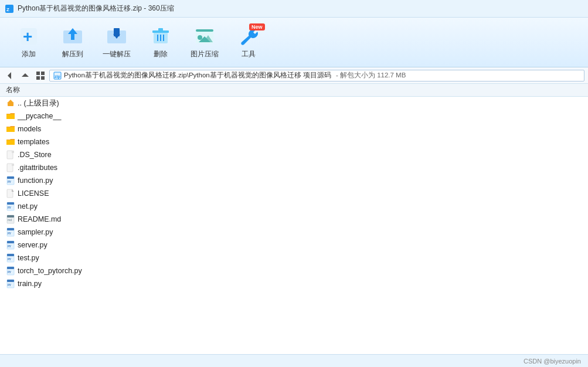 The width and height of the screenshot is (588, 367). What do you see at coordinates (294, 232) in the screenshot?
I see `file-row: py sampler.py` at bounding box center [294, 232].